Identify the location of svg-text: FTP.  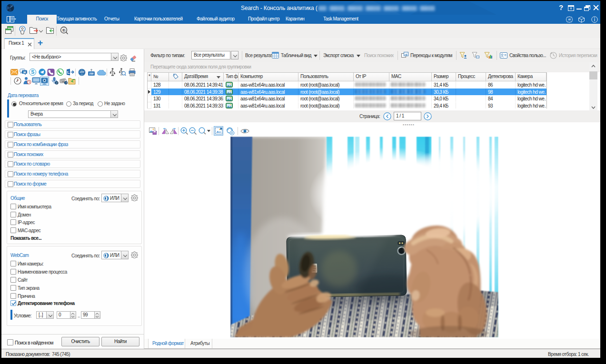
(91, 74).